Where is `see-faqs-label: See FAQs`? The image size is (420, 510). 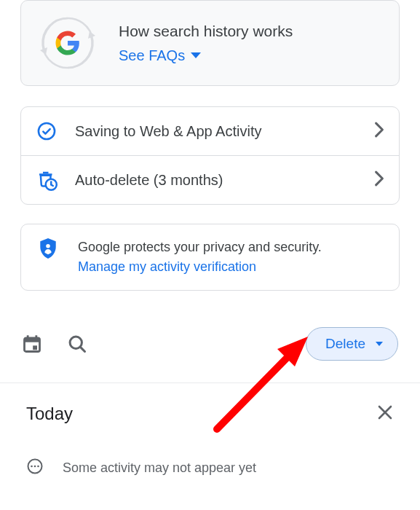
see-faqs-label: See FAQs is located at coordinates (151, 55).